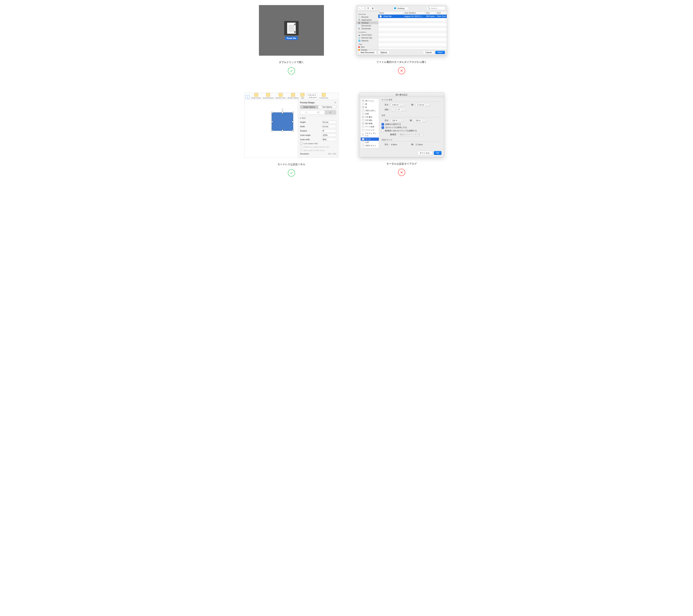  What do you see at coordinates (412, 128) in the screenshot?
I see `relative-original-check: ✓元のサイズを基準にする` at bounding box center [412, 128].